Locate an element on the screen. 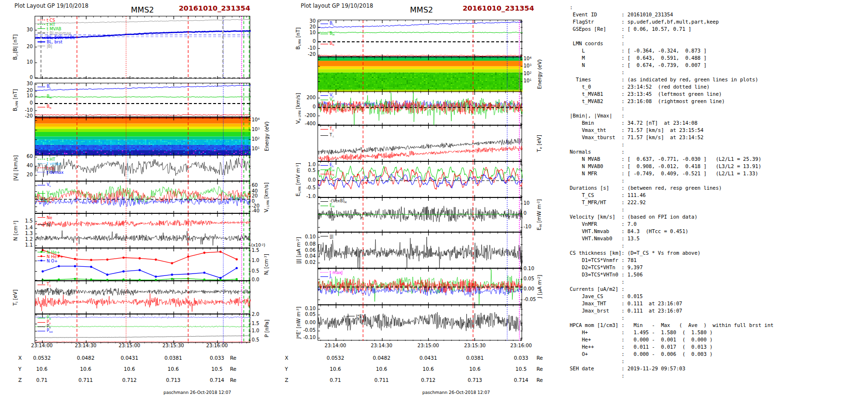 This screenshot has width=868, height=405. info-line: N MVAB0 : [ 0.908, -0.012, 0.418 ] (L3/L… is located at coordinates (672, 167).